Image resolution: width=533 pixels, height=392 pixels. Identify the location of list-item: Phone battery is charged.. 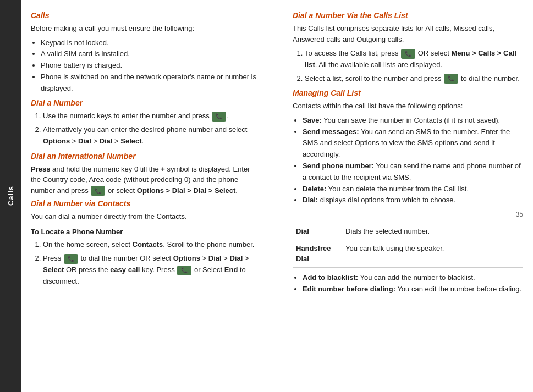
(151, 66).